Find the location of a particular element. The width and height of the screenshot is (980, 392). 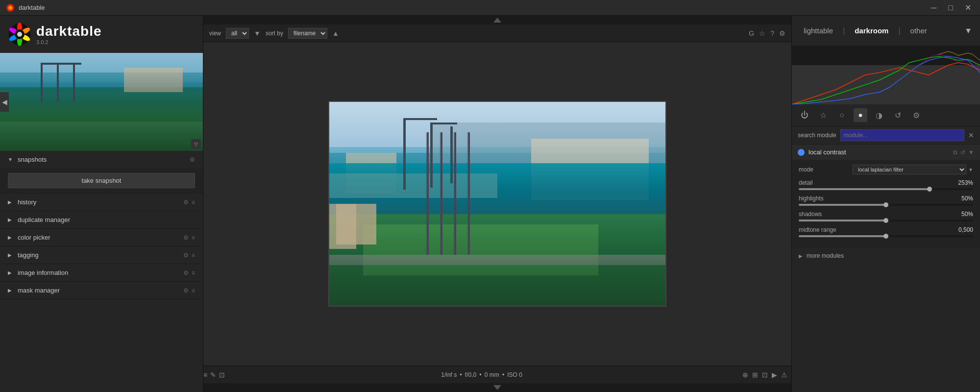

image-information-section: ▶ image information ⚙ ≡ is located at coordinates (101, 273).